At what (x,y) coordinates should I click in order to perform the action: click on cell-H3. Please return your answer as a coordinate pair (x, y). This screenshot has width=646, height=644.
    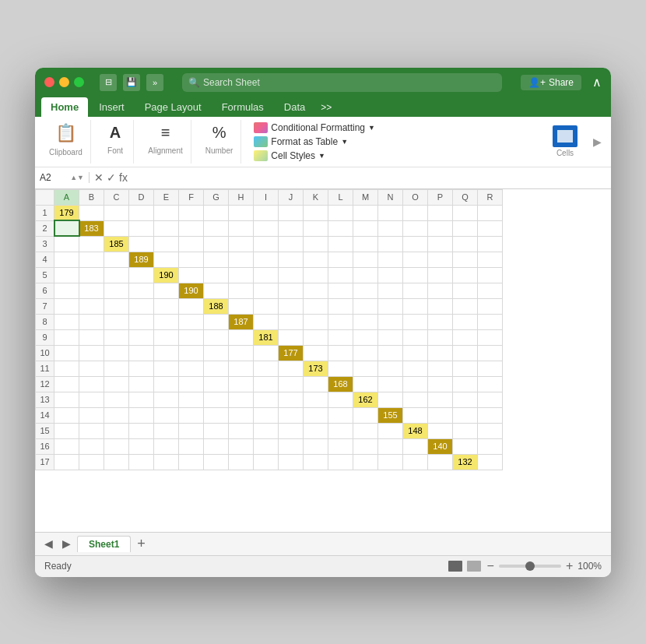
    Looking at the image, I should click on (241, 244).